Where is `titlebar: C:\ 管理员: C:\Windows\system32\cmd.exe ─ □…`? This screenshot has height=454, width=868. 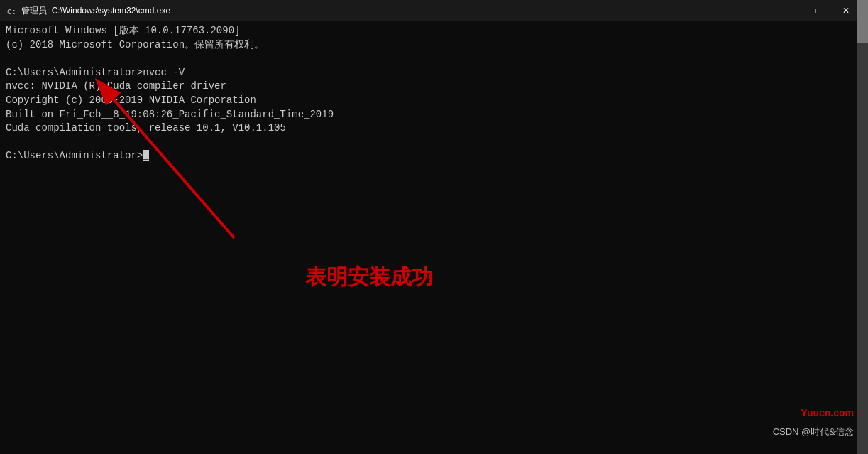
titlebar: C:\ 管理员: C:\Windows\system32\cmd.exe ─ □… is located at coordinates (434, 11).